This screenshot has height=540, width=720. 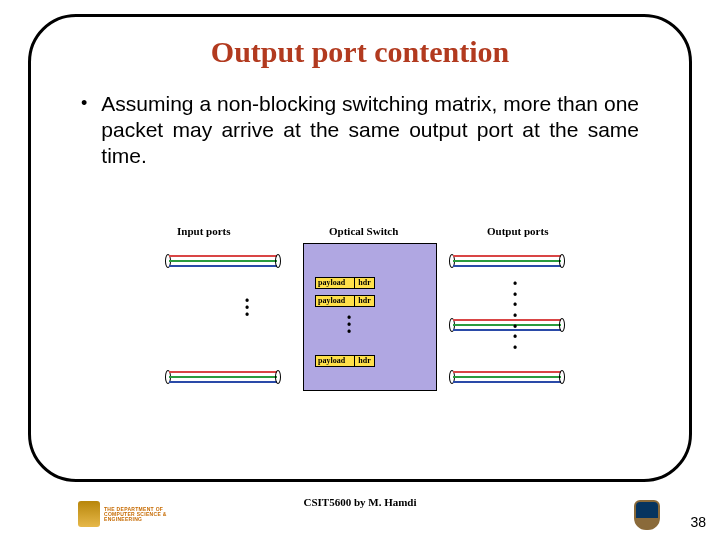 I want to click on label-output-ports: Output ports, so click(x=518, y=231).